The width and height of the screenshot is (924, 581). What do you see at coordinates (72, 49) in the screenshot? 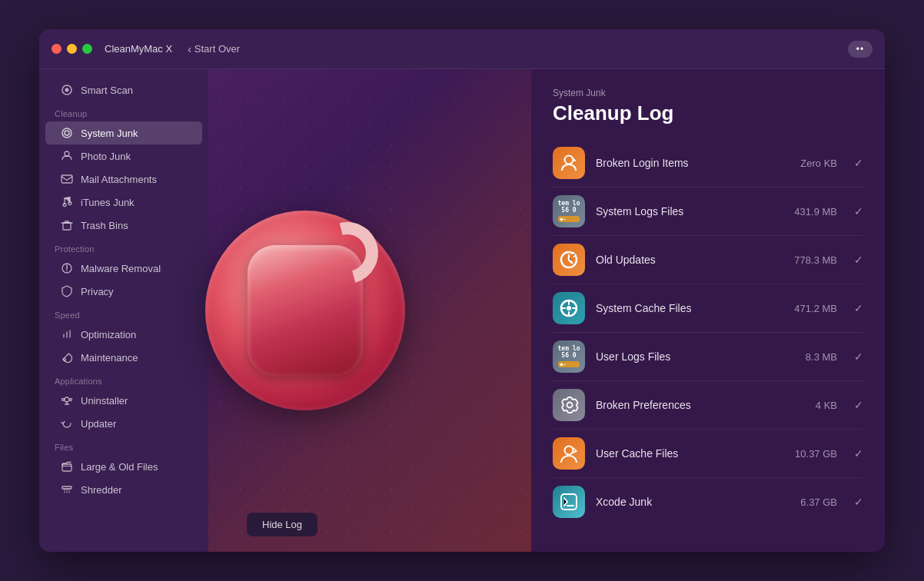
I see `traffic-lights` at bounding box center [72, 49].